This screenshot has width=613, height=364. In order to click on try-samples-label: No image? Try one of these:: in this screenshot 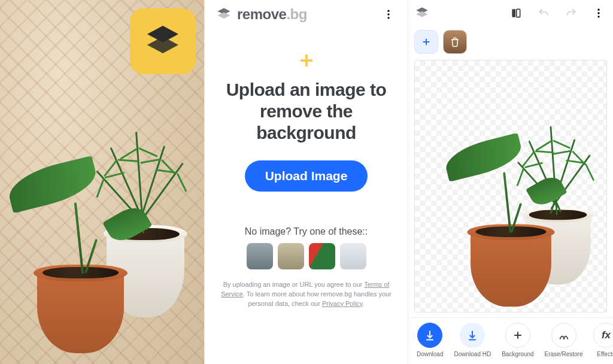, I will do `click(306, 232)`.